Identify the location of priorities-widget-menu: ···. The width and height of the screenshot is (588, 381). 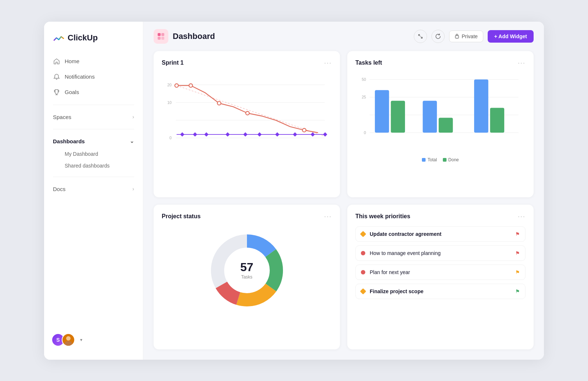
(522, 217).